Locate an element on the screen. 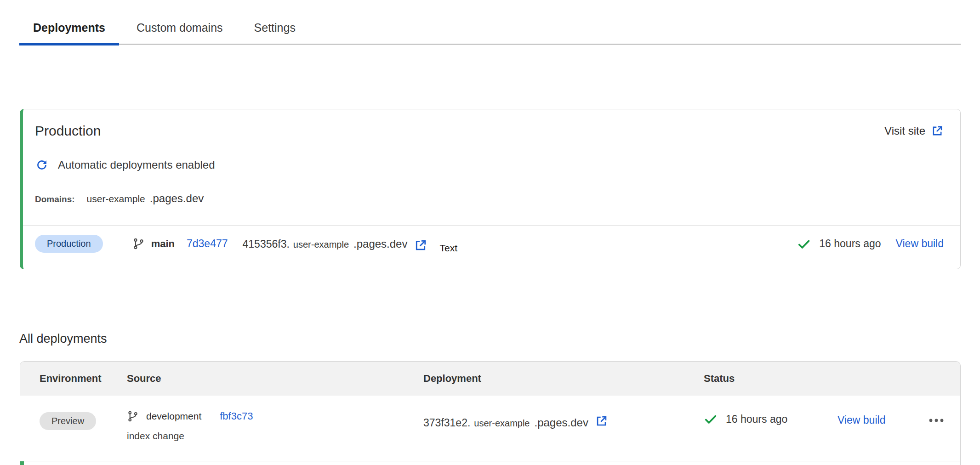  auto-deploy-status: Automatic deployments enabled is located at coordinates (489, 165).